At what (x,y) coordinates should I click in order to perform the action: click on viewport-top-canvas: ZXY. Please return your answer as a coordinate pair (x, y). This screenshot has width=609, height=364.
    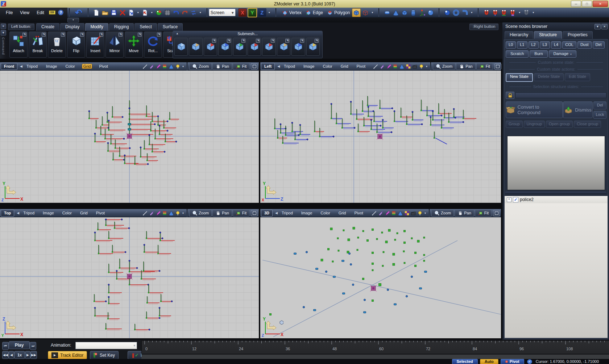
    Looking at the image, I should click on (129, 278).